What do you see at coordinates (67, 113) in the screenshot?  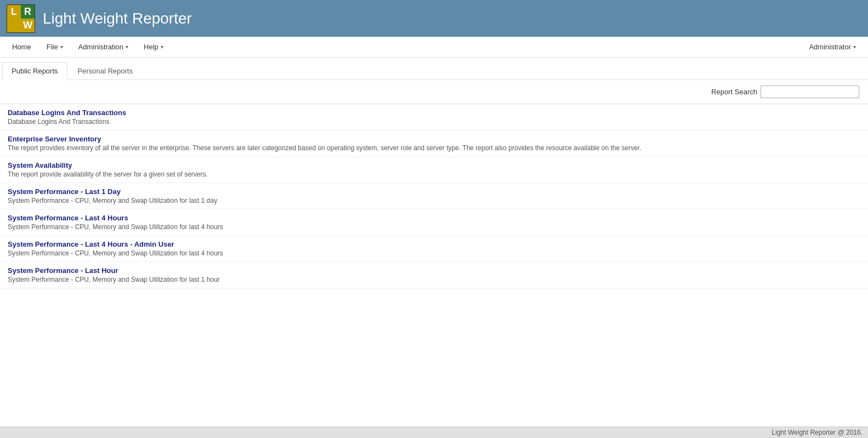 I see `report-title-link: Database Logins And Transactions` at bounding box center [67, 113].